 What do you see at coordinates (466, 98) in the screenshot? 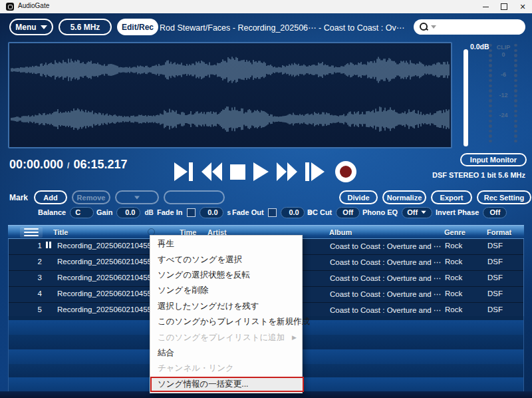
I see `output-level-slider` at bounding box center [466, 98].